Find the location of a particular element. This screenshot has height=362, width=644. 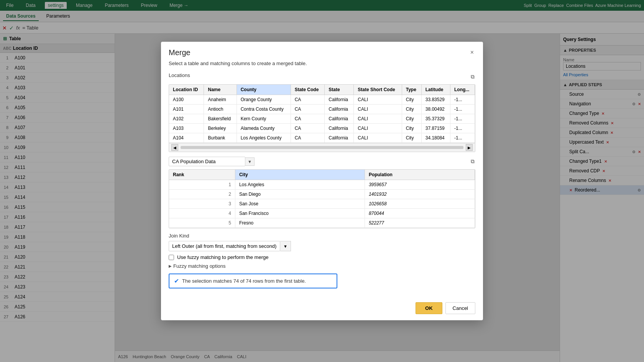

cell-id: A103 is located at coordinates (186, 129).